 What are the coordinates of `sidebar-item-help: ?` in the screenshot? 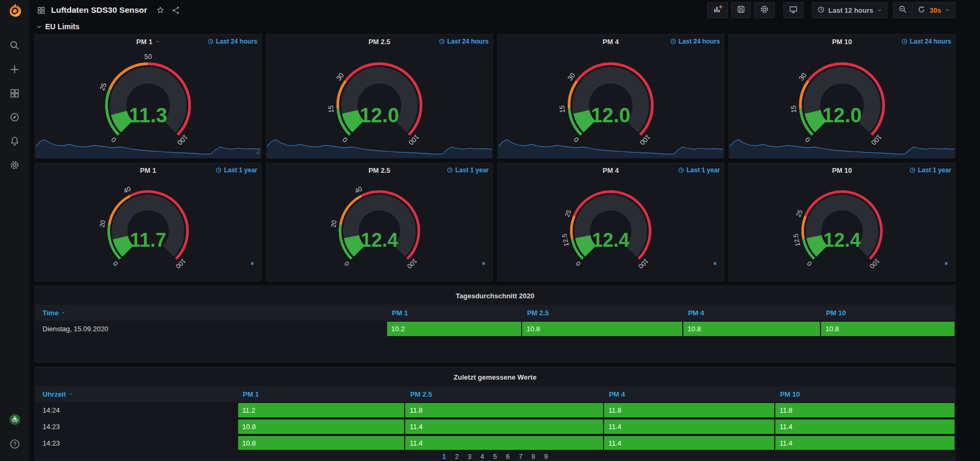 It's located at (15, 444).